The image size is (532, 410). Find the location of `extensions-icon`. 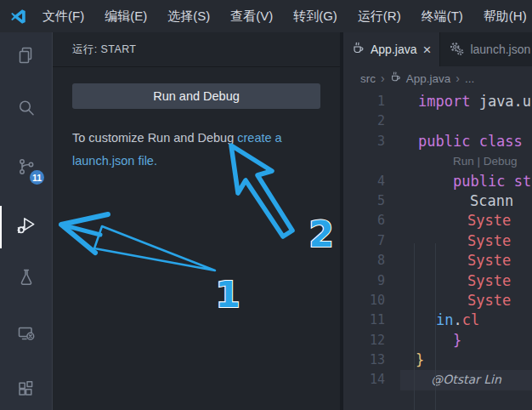

extensions-icon is located at coordinates (26, 390).